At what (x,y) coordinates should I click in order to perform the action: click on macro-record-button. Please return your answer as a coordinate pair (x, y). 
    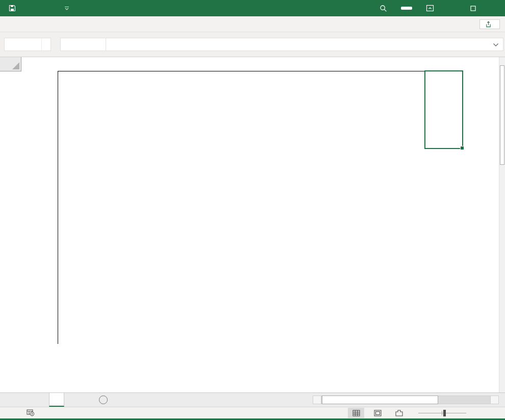
    Looking at the image, I should click on (31, 413).